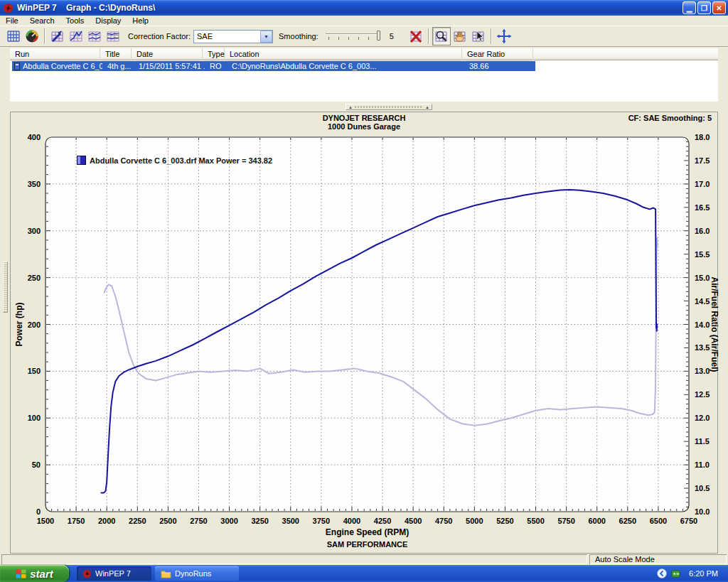 The image size is (728, 582). What do you see at coordinates (690, 8) in the screenshot?
I see `minimize-button: ▁` at bounding box center [690, 8].